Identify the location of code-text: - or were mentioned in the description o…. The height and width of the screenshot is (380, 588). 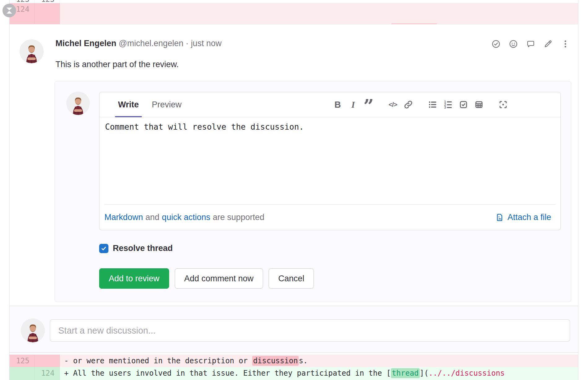
(158, 361).